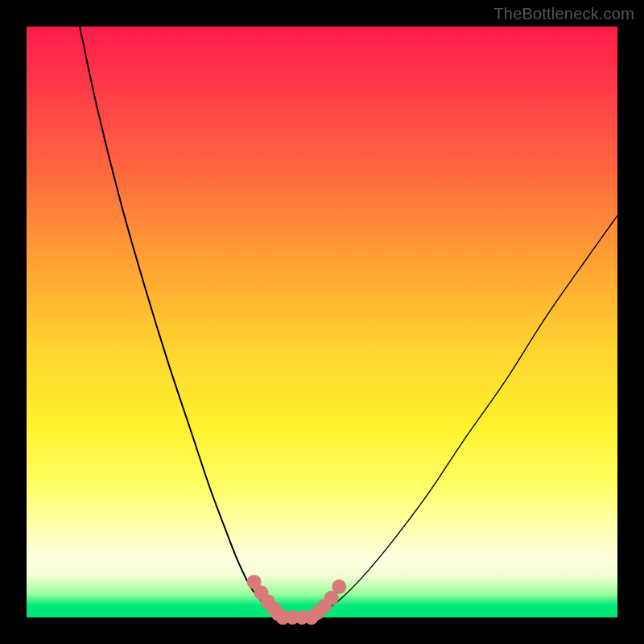 This screenshot has height=644, width=644. Describe the element at coordinates (339, 587) in the screenshot. I see `marker-right-dots` at that location.